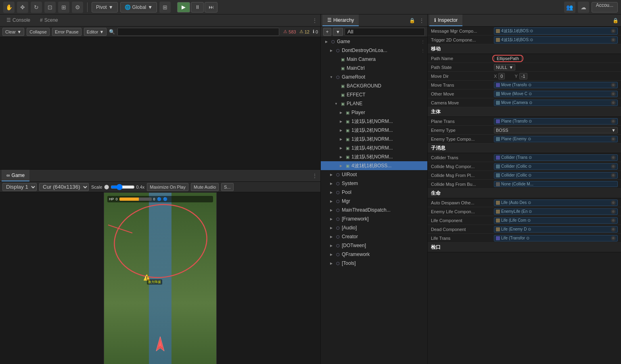 The width and height of the screenshot is (621, 364). What do you see at coordinates (374, 245) in the screenshot?
I see `hier-item-dottween: ▶ ⬡ [DOTween]` at bounding box center [374, 245].